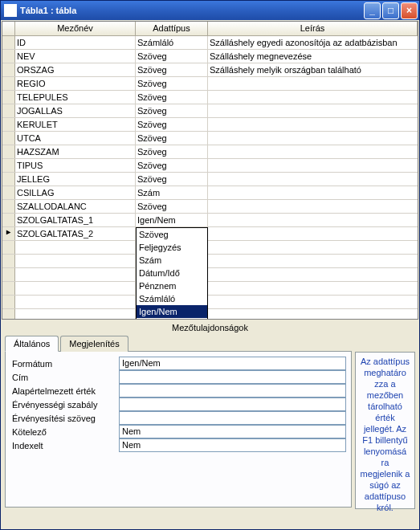 This screenshot has height=530, width=420. I want to click on table-row: TIPUSSzöveg, so click(210, 165).